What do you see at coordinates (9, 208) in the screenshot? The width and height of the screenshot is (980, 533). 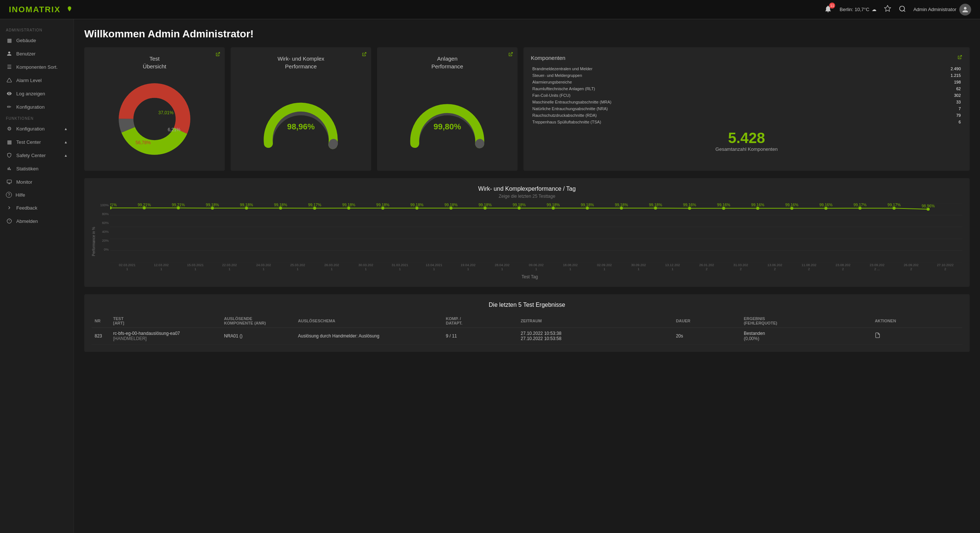 I see `feedback-icon` at bounding box center [9, 208].